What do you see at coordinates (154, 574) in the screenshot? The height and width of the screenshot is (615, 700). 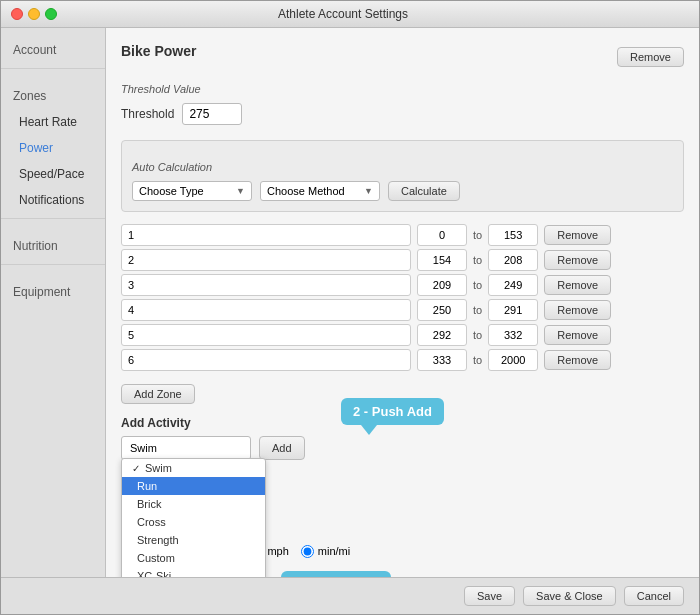 I see `activity-label: XC-Ski` at bounding box center [154, 574].